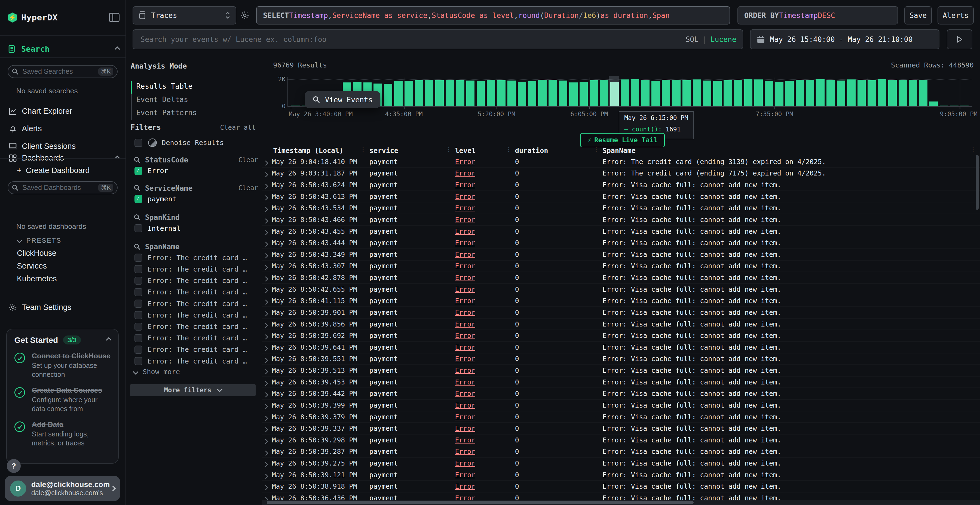 The width and height of the screenshot is (980, 505). Describe the element at coordinates (480, 502) in the screenshot. I see `horizontal-scrollbar` at that location.